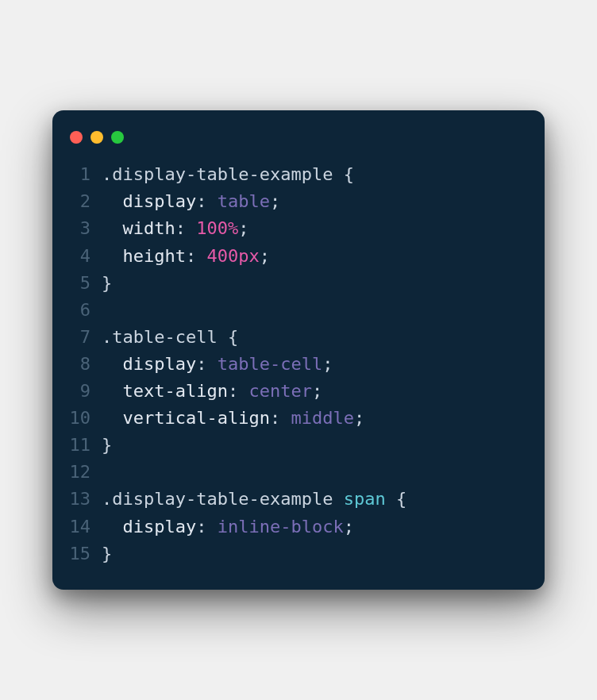  Describe the element at coordinates (279, 390) in the screenshot. I see `code-token: center` at that location.